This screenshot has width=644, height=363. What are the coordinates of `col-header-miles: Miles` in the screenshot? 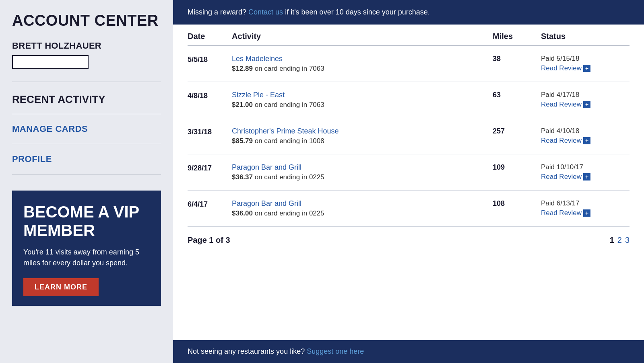 It's located at (517, 36).